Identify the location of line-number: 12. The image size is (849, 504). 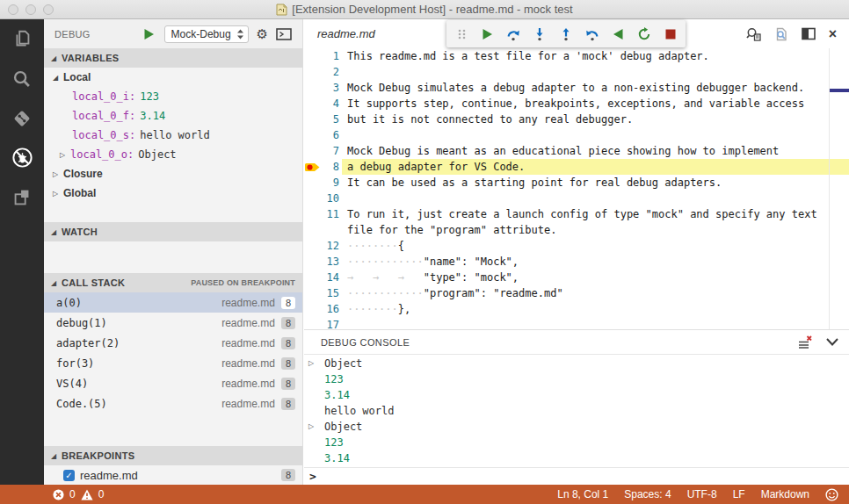
(330, 246).